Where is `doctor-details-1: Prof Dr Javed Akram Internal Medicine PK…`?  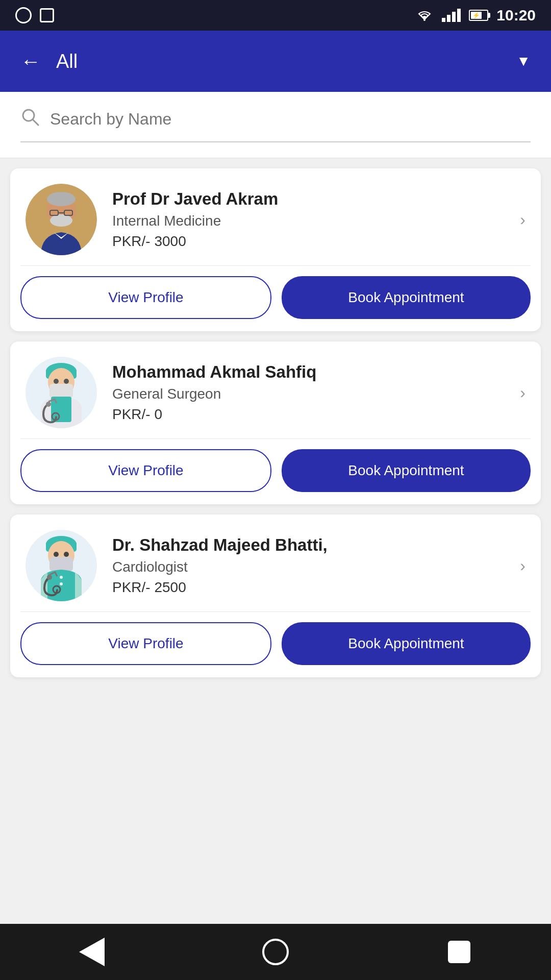 doctor-details-1: Prof Dr Javed Akram Internal Medicine PK… is located at coordinates (308, 219).